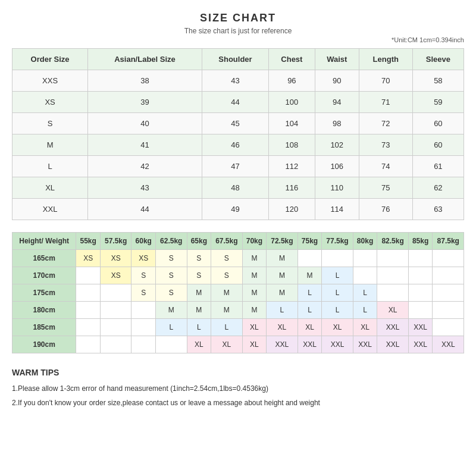 The image size is (476, 476). Describe the element at coordinates (255, 242) in the screenshot. I see `hw-col-header: 70kg` at that location.